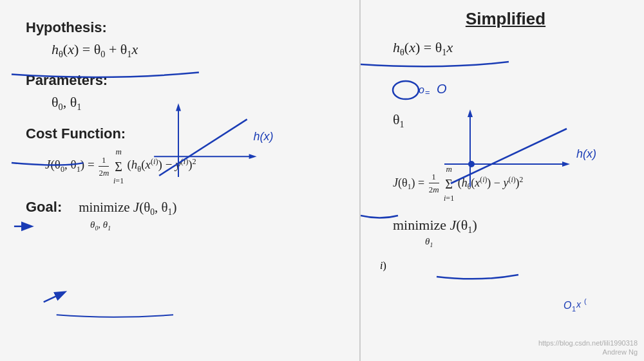  What do you see at coordinates (183, 40) in the screenshot?
I see `hypothesis-section: Hypothesis: hθ(x) = θ0 + θ1x` at bounding box center [183, 40].